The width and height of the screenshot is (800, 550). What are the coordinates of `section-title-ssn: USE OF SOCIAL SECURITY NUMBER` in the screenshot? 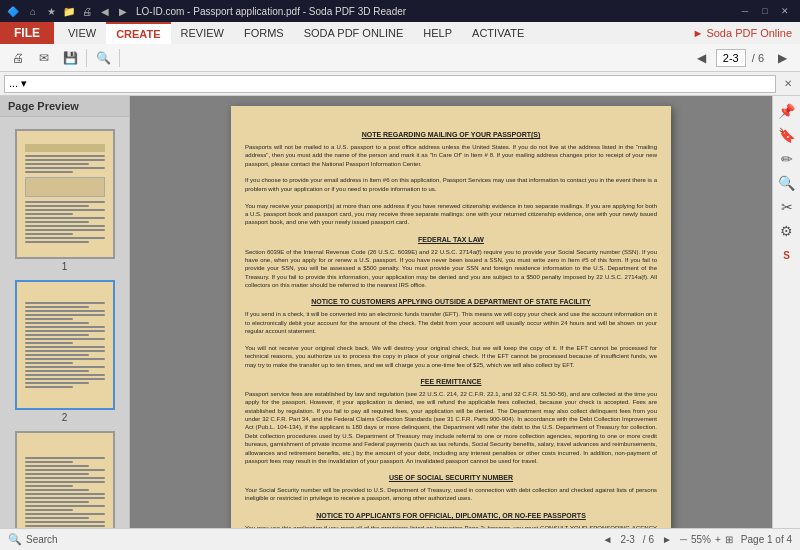 It's located at (451, 478).